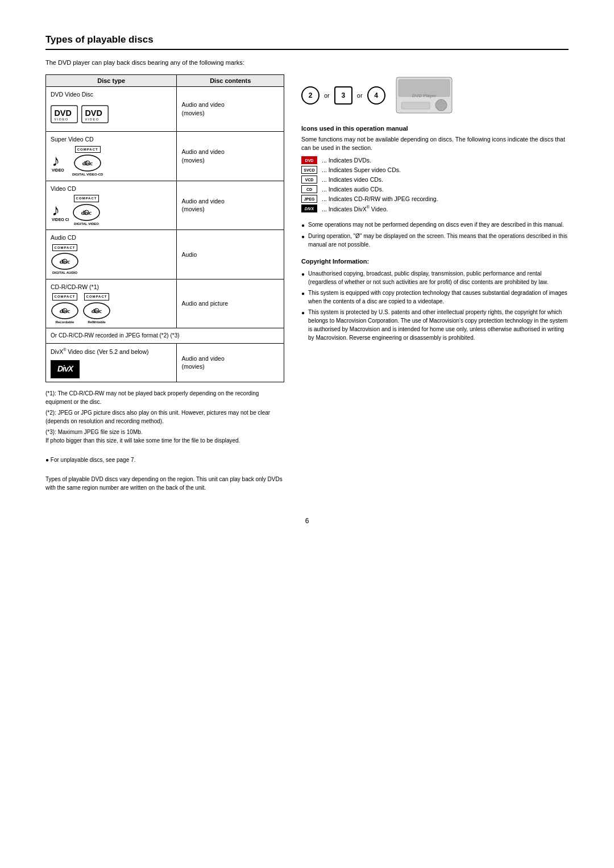 The image size is (614, 868). I want to click on compact-badge-cdr: COMPACT, so click(65, 297).